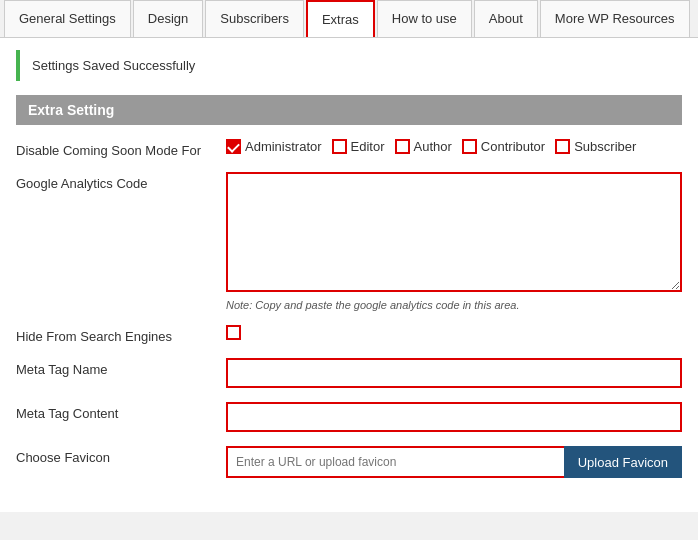 Image resolution: width=698 pixels, height=540 pixels. Describe the element at coordinates (168, 18) in the screenshot. I see `tab-design: Design` at that location.